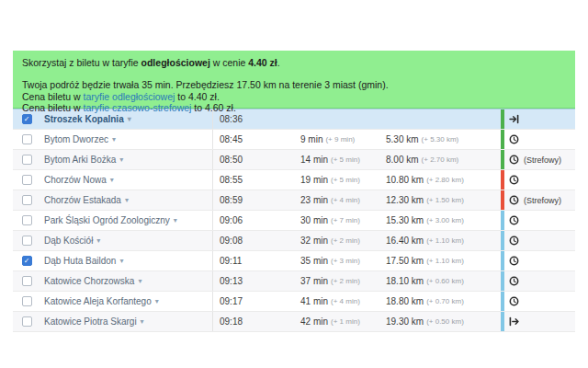  I want to click on station-name-dropdown: Bytom Dworzec▾, so click(127, 140).